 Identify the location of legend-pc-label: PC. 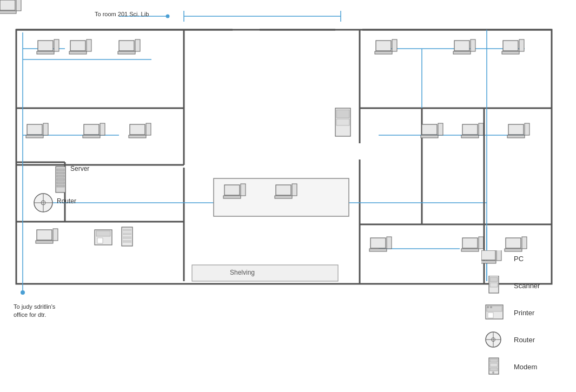
(519, 258).